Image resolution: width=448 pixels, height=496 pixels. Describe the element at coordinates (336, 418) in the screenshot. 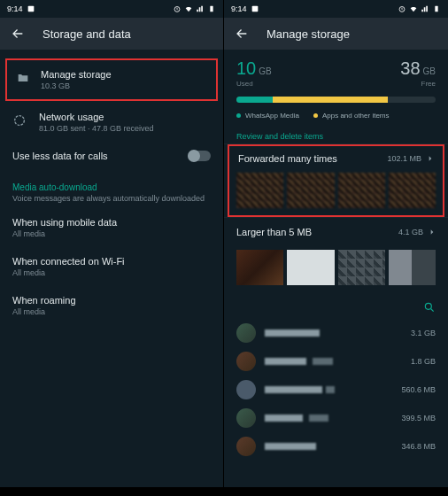

I see `chat-item: 399.5 MB` at that location.